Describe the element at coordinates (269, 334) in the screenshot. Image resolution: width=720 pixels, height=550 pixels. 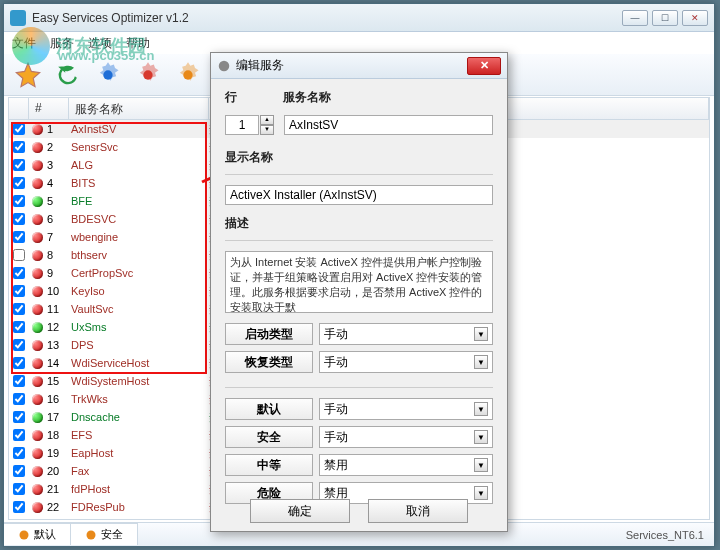
I see `startup-type-label: 启动类型` at that location.